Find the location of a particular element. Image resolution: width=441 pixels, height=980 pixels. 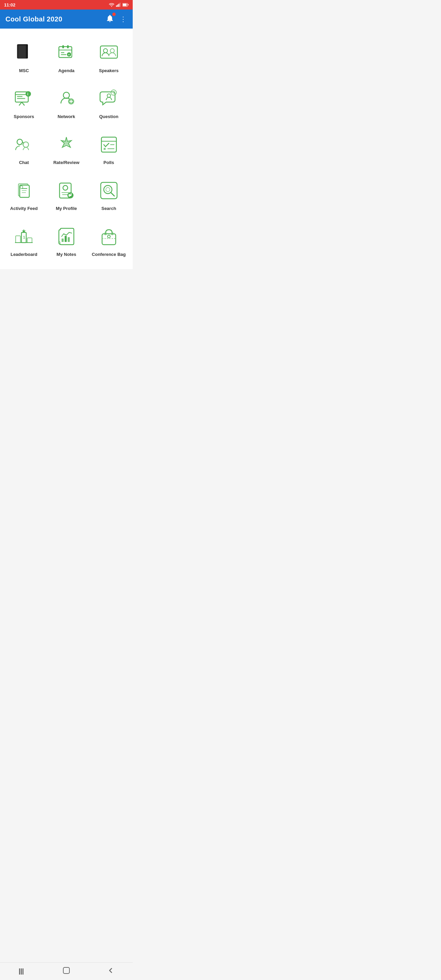

sponsors-icon: i is located at coordinates (24, 99).